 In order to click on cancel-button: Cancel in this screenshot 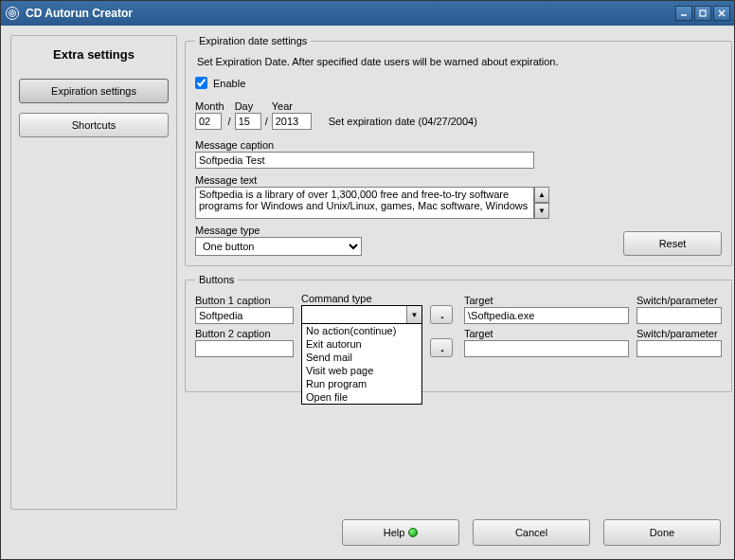, I will do `click(531, 533)`.